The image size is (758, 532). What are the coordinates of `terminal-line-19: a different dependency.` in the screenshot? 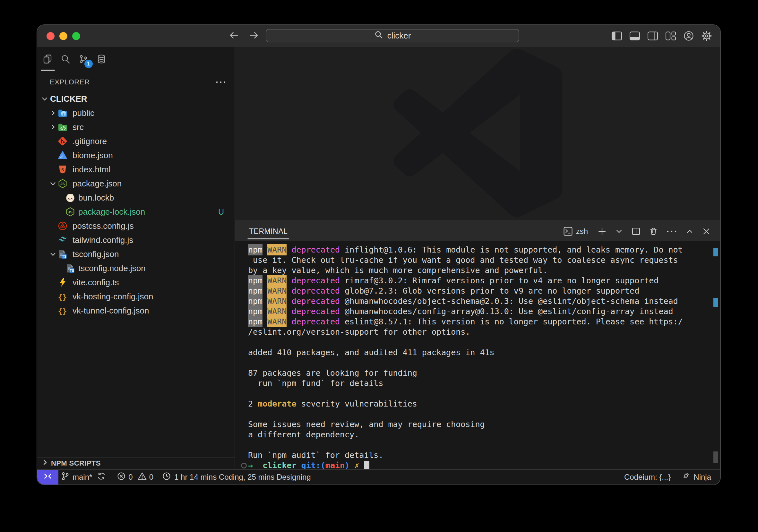 It's located at (484, 435).